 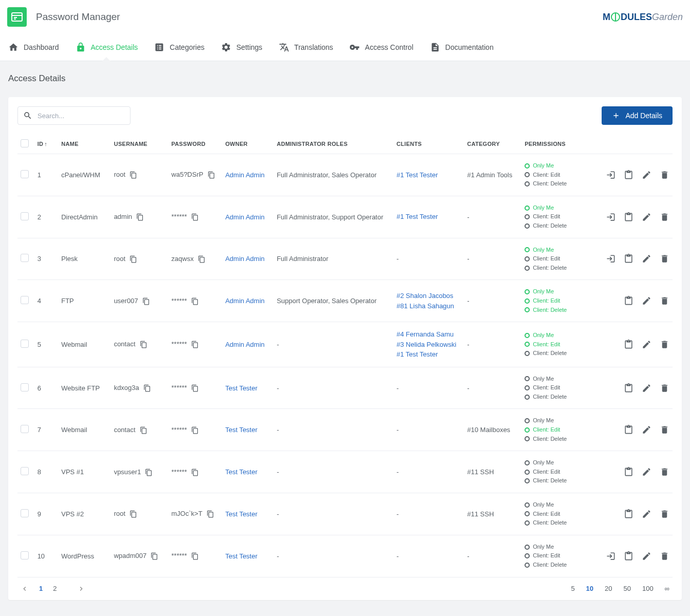 I want to click on page-number: 1, so click(x=41, y=589).